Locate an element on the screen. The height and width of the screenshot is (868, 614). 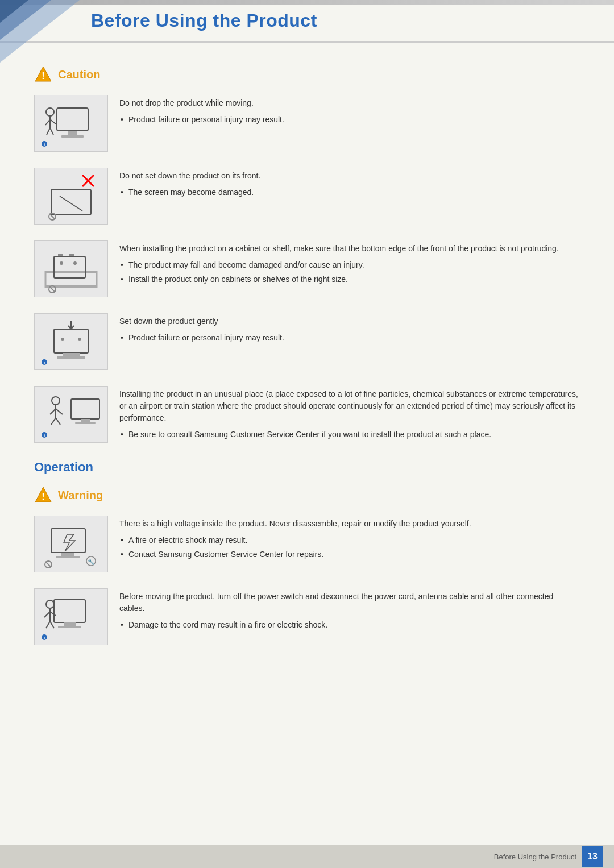
warning-label: Warning is located at coordinates (81, 496).